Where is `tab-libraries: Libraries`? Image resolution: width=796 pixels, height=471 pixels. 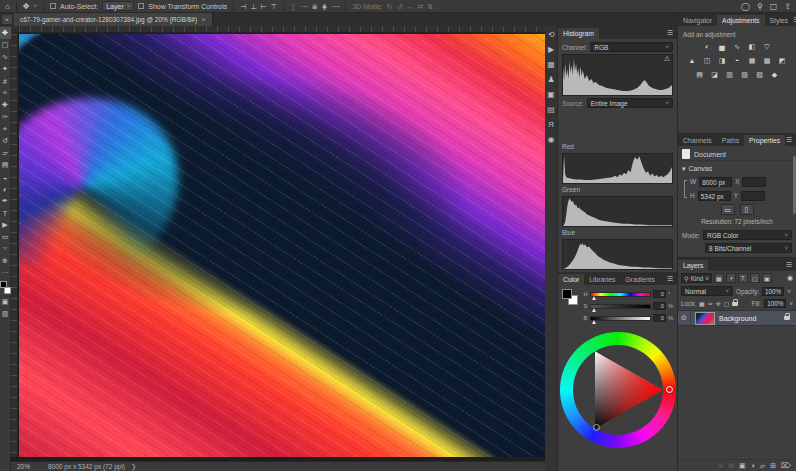 tab-libraries: Libraries is located at coordinates (602, 280).